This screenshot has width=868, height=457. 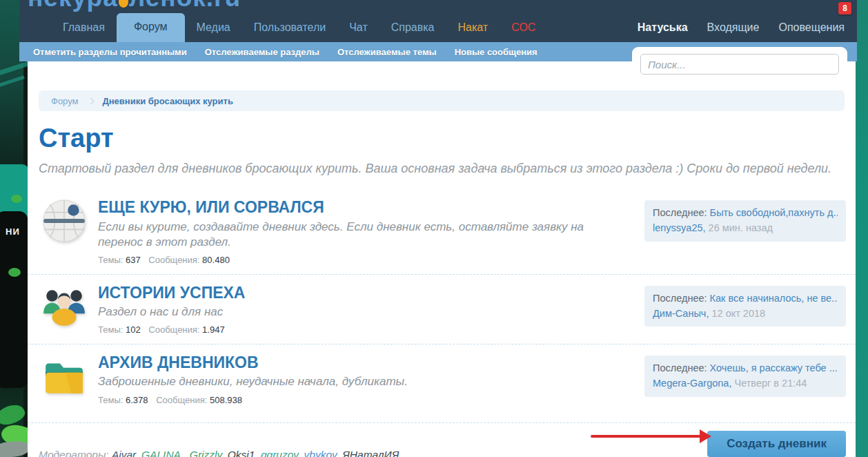 What do you see at coordinates (185, 6) in the screenshot?
I see `logo-text-right: ленок.ru` at bounding box center [185, 6].